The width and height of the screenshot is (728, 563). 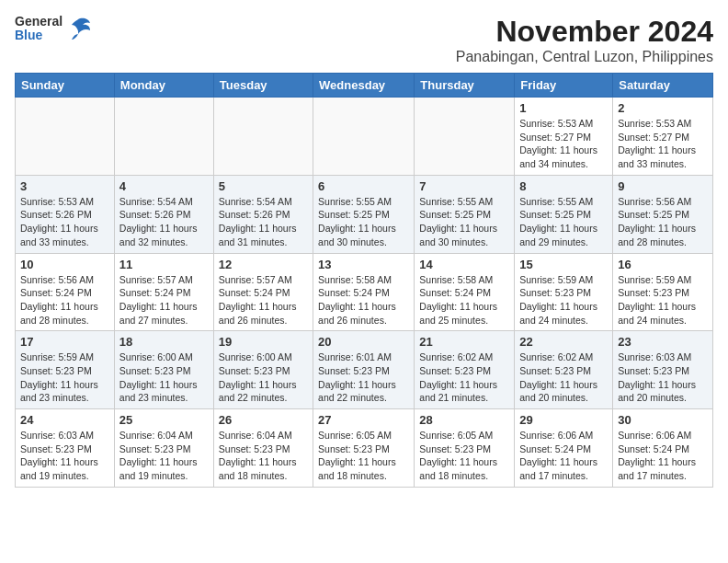 I want to click on calendar-cell: 28Sunrise: 6:05 AM Sunset: 5:23 PM Dayli…, so click(x=465, y=449).